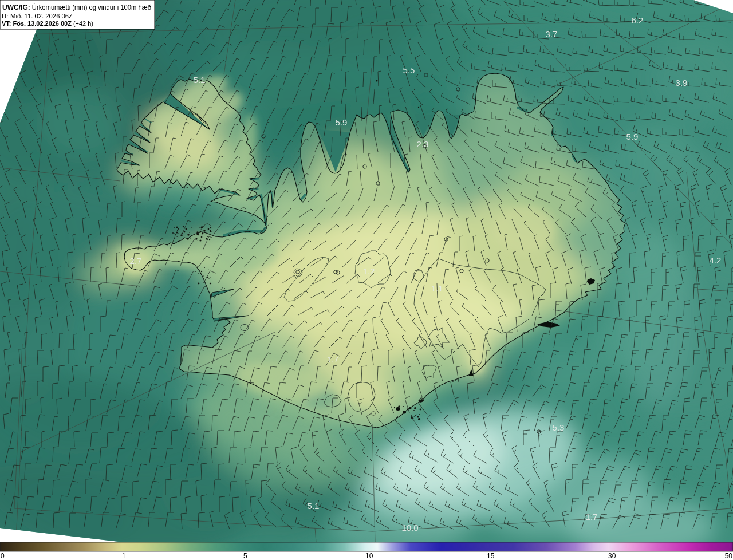 This screenshot has height=560, width=733. Describe the element at coordinates (124, 556) in the screenshot. I see `svg-text: 1` at that location.